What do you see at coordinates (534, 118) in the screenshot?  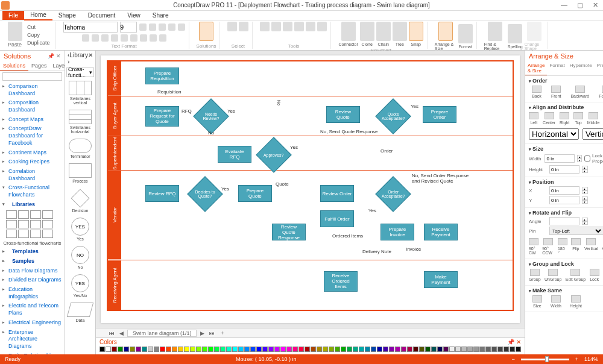 I see `align-left: Left` at bounding box center [534, 118].